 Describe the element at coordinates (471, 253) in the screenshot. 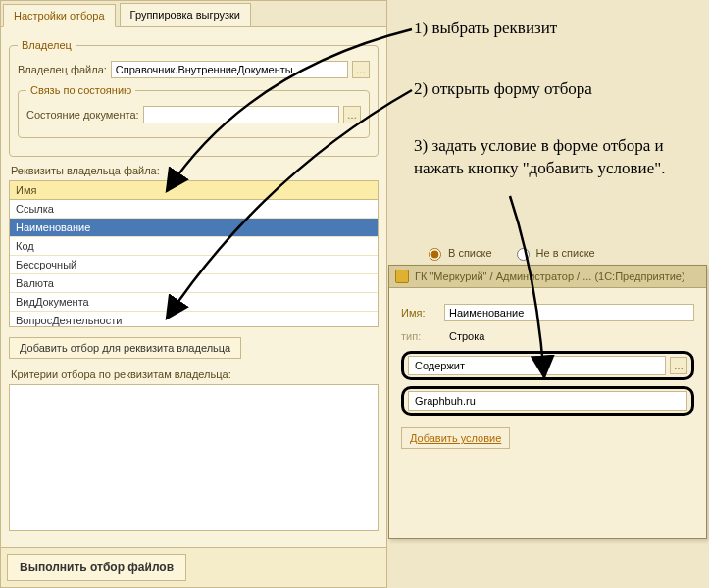

I see `radio-in-list-label: В списке` at that location.